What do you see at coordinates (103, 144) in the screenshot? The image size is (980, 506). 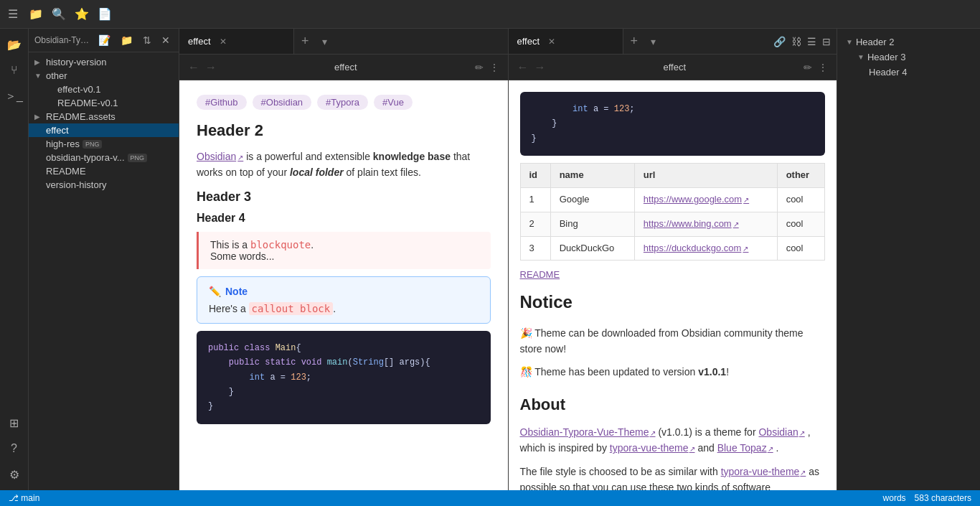 I see `tree-item-high-res: high-res PNG` at bounding box center [103, 144].